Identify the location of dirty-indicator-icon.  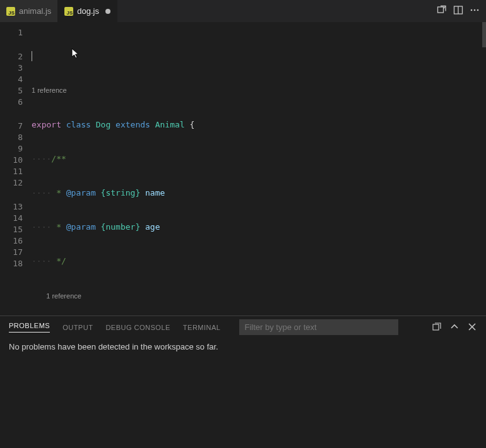
(108, 11).